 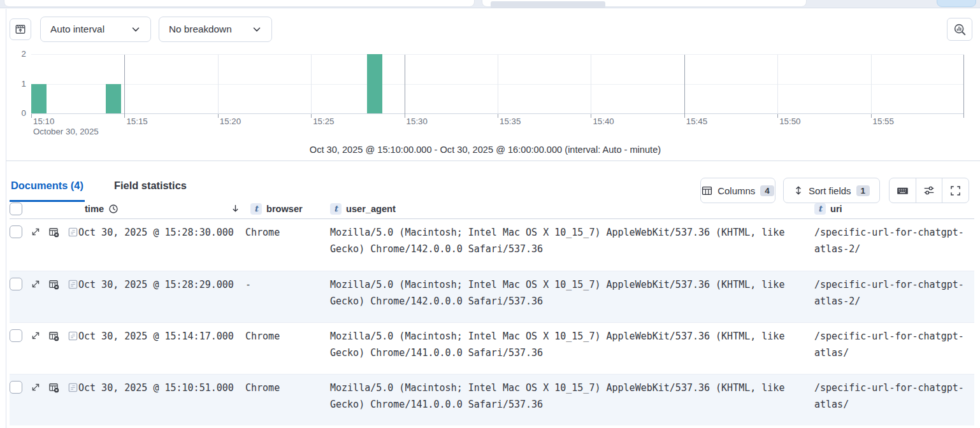 I want to click on uri-column-label: uri, so click(x=836, y=209).